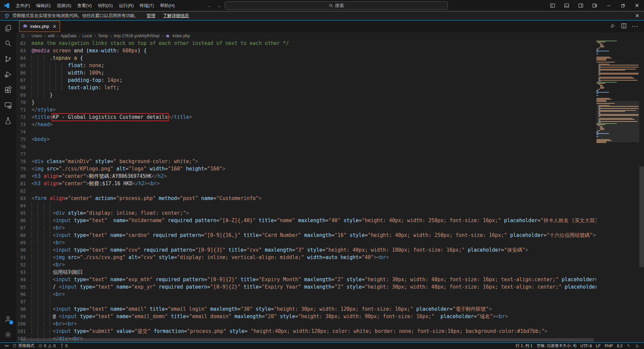 Image resolution: width=644 pixels, height=349 pixels. Describe the element at coordinates (306, 235) in the screenshot. I see `code-line-88: 88 <input type="text" name="cardno" requ…` at that location.